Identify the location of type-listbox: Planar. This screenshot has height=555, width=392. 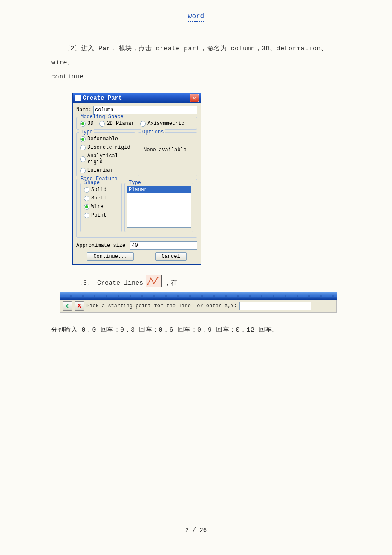
(159, 207).